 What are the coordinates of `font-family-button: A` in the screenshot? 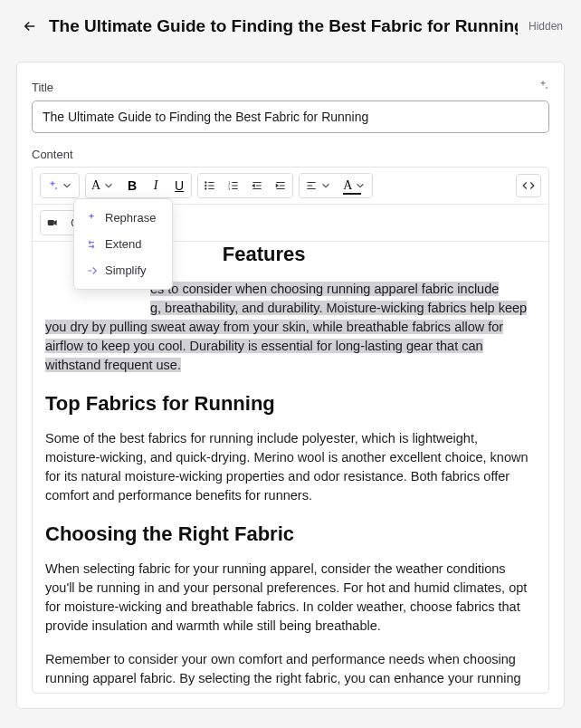 It's located at (103, 186).